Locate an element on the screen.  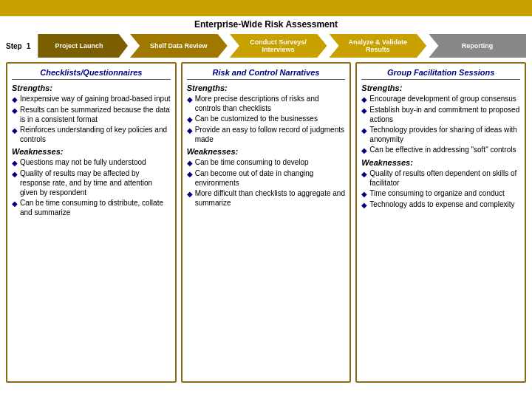
facilitation-strength-2-text: Establish buy-in and commitment to propo… is located at coordinates (445, 115).